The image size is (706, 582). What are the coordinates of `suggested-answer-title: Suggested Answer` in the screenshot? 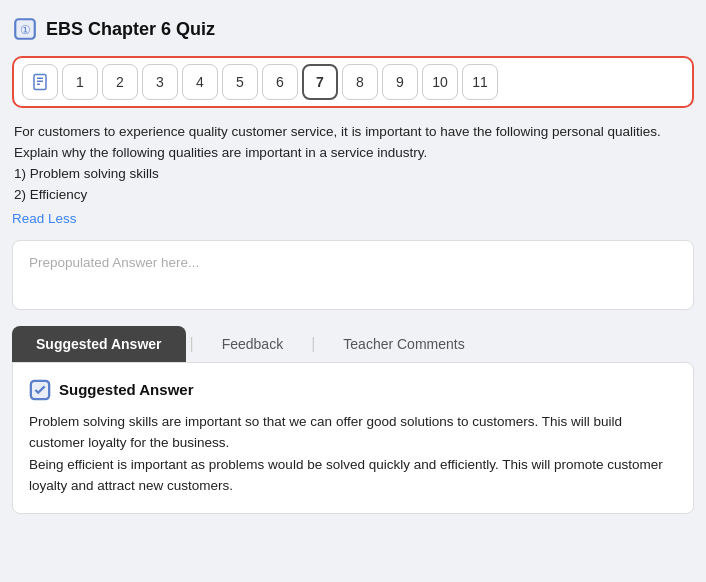 It's located at (126, 390).